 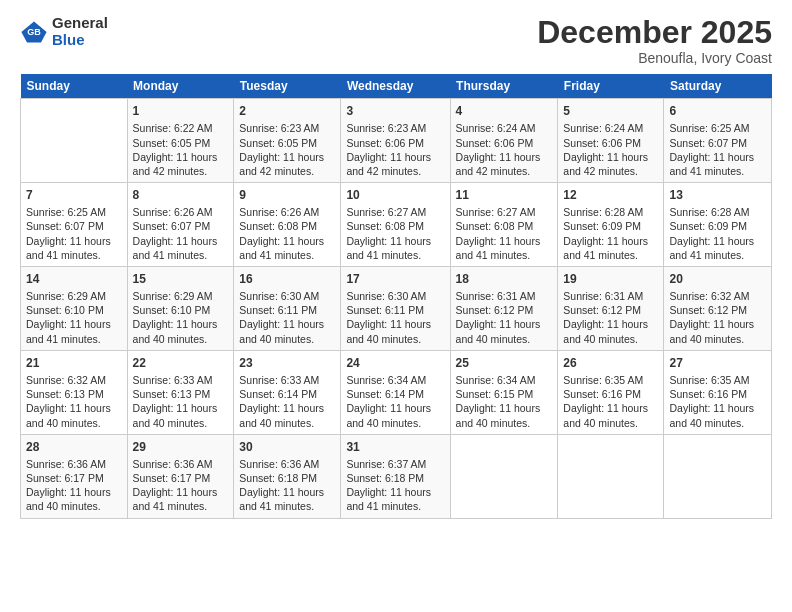 I want to click on day-header-saturday: Saturday, so click(x=718, y=86).